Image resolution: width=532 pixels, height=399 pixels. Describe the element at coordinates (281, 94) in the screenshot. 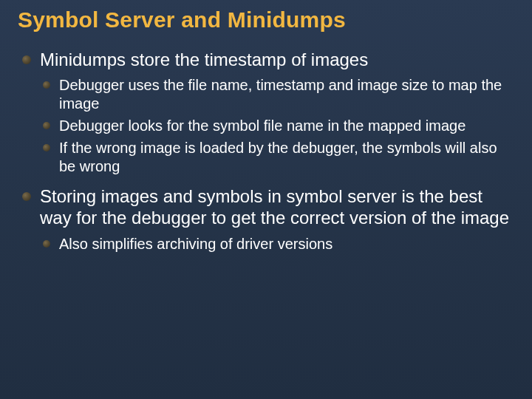

I see `bullet-text: Debugger uses the file name, timestamp a…` at that location.